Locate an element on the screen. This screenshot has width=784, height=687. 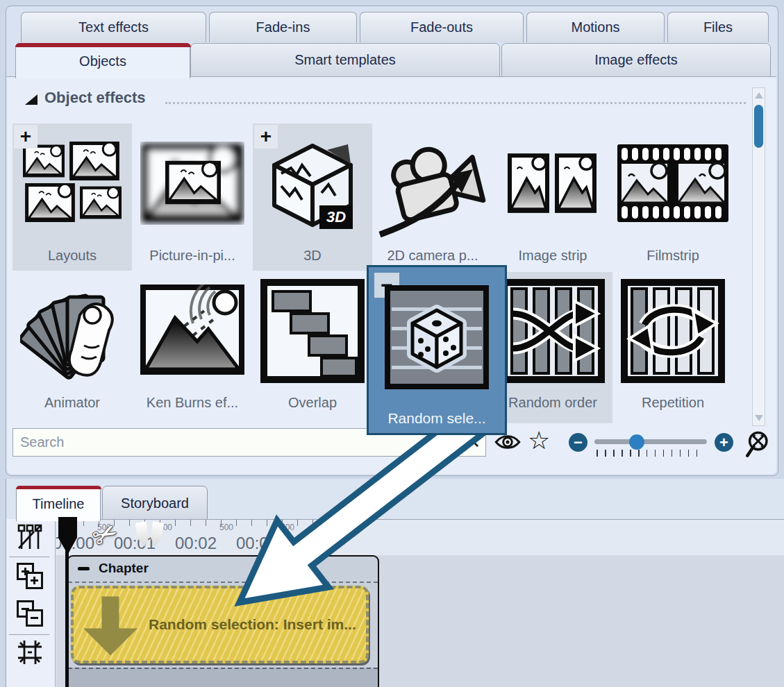
chapter-block: Chapter Random selection: Insert im... is located at coordinates (223, 621).